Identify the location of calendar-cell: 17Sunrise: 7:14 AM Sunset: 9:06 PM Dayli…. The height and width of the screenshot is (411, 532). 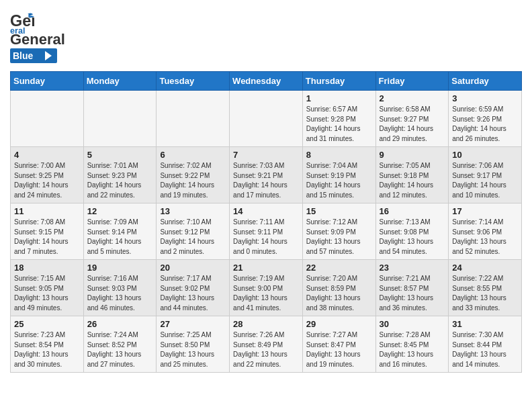
(485, 232).